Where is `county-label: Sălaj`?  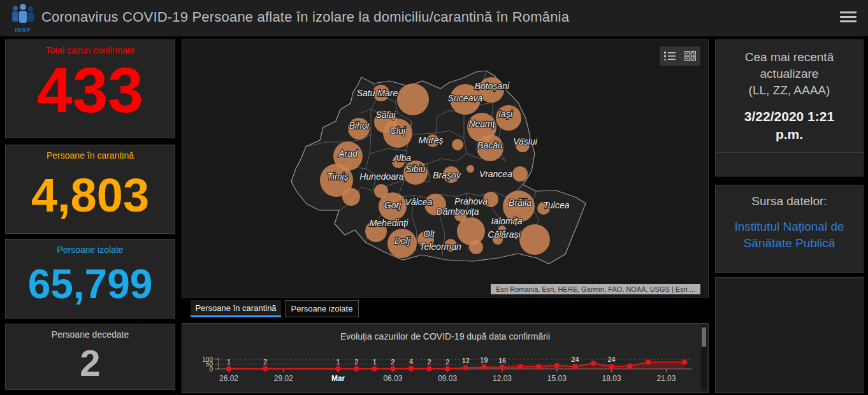 county-label: Sălaj is located at coordinates (386, 115).